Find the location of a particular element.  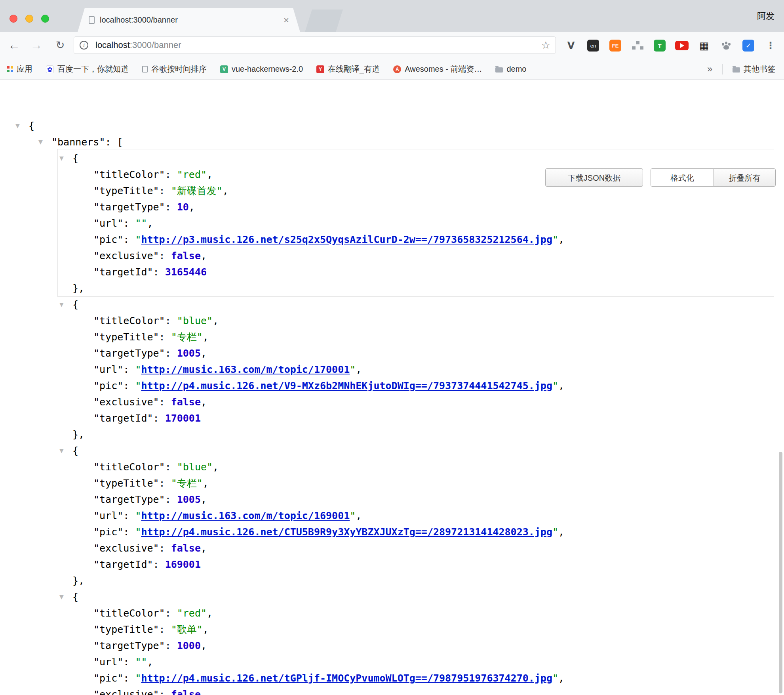

fehelper-icon: FE is located at coordinates (615, 46).